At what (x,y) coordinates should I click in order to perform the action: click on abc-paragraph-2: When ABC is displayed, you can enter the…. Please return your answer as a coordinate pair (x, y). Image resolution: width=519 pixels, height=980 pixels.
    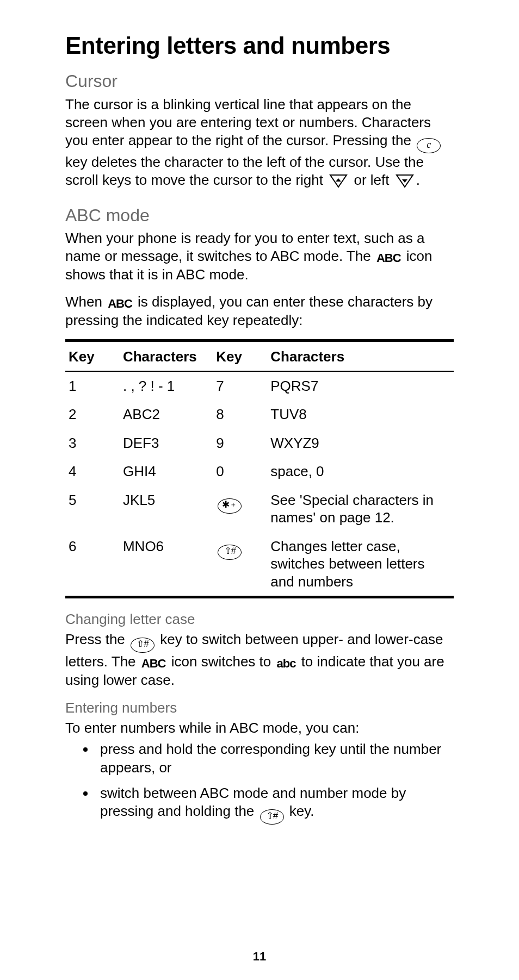
    Looking at the image, I should click on (260, 311).